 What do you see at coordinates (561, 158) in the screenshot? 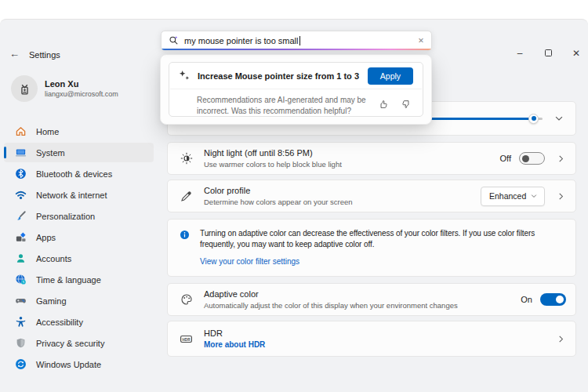
I see `night-light-chevron` at bounding box center [561, 158].